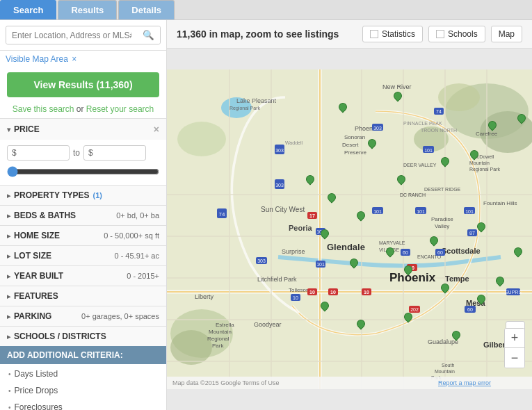 The height and width of the screenshot is (410, 532). Describe the element at coordinates (461, 251) in the screenshot. I see `svg-text: Scottsdale` at that location.